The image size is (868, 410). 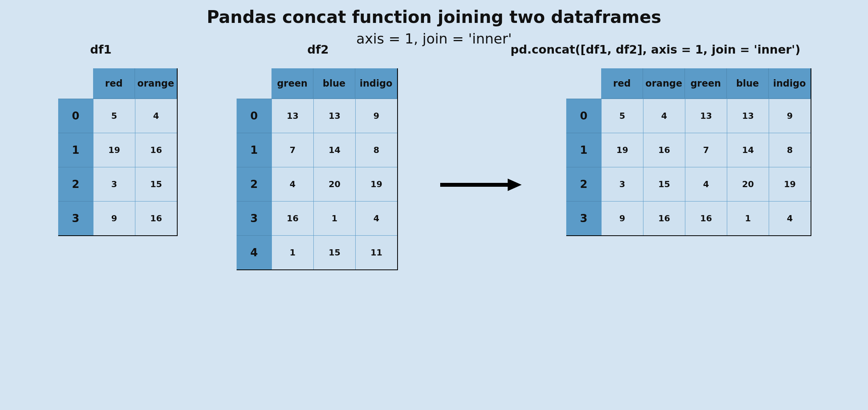 I want to click on dataframe-table: redorangegreenblueindigo0541313911916714…, so click(x=689, y=152).